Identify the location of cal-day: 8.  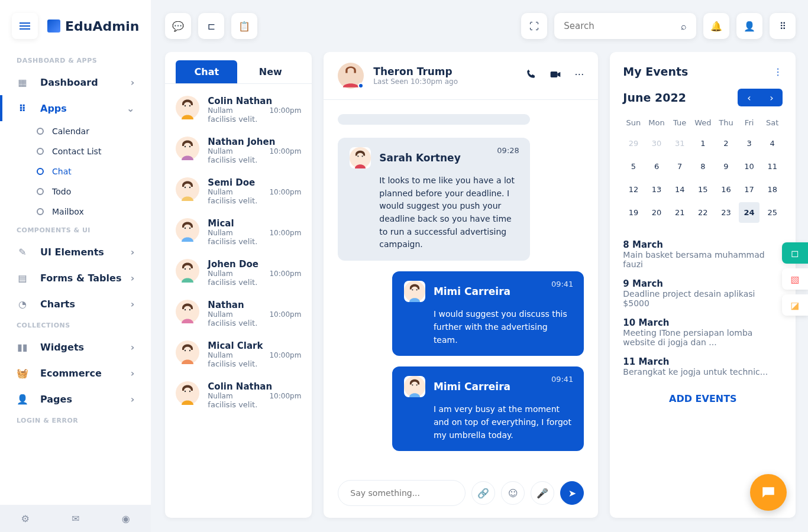
(703, 167).